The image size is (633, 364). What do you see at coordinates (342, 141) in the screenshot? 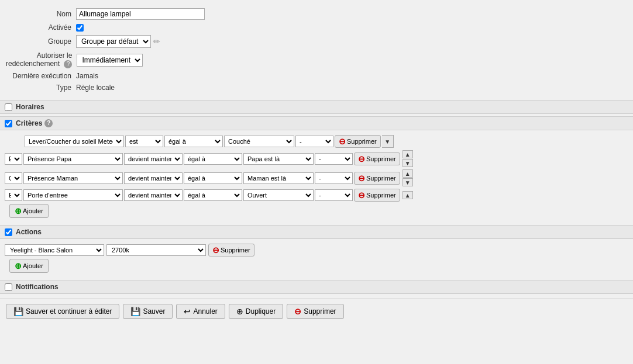
I see `remove-icon-0: ⊖` at bounding box center [342, 141].